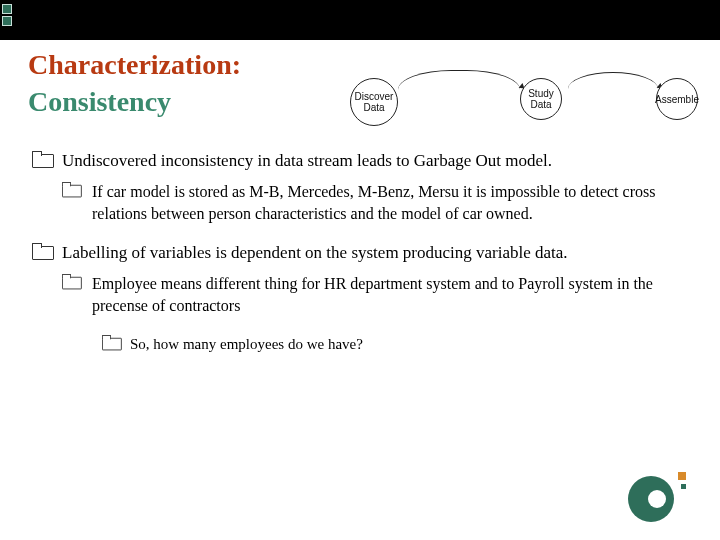  Describe the element at coordinates (677, 100) in the screenshot. I see `flow-node-label: Assemble` at that location.